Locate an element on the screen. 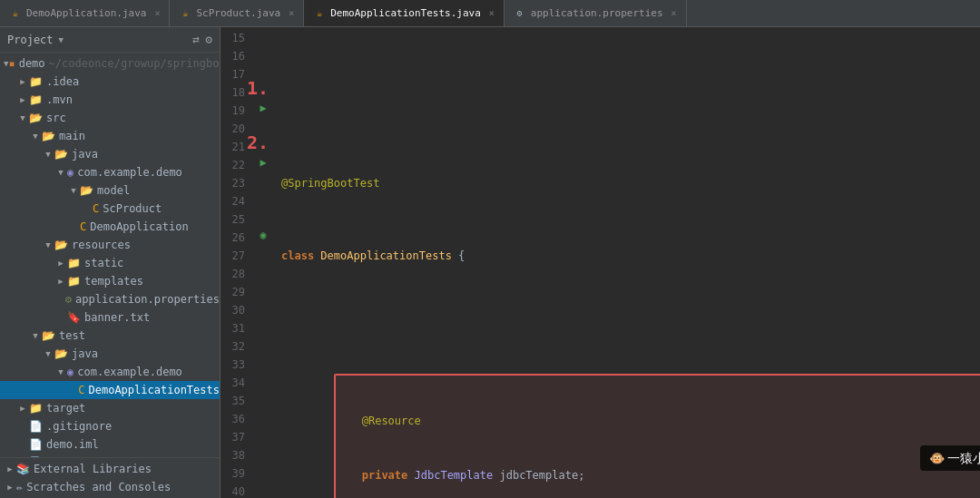 The width and height of the screenshot is (980, 498). tree-label: templates is located at coordinates (114, 281).